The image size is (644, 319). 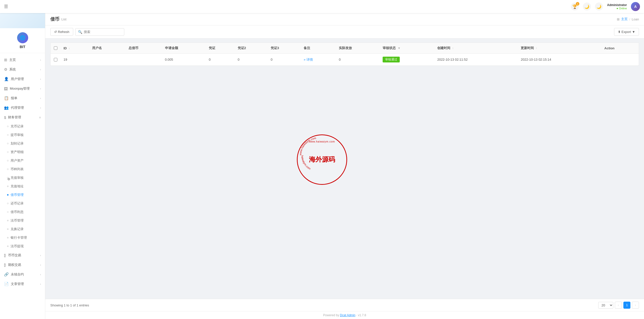 What do you see at coordinates (14, 98) in the screenshot?
I see `menu-label-orders: 报单` at bounding box center [14, 98].